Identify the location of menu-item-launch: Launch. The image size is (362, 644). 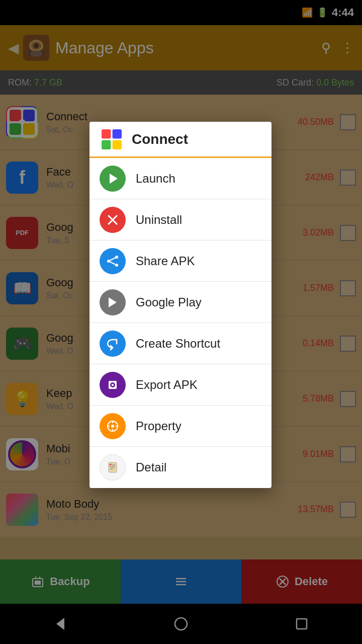
(180, 179).